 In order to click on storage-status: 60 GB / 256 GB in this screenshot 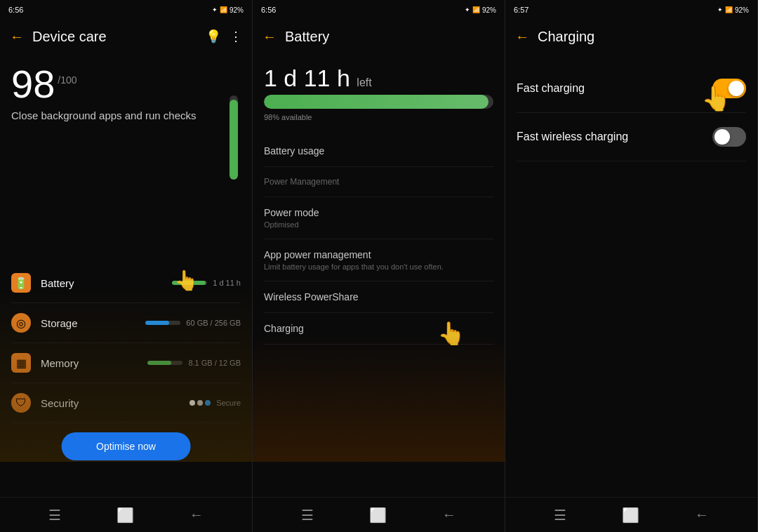, I will do `click(193, 323)`.